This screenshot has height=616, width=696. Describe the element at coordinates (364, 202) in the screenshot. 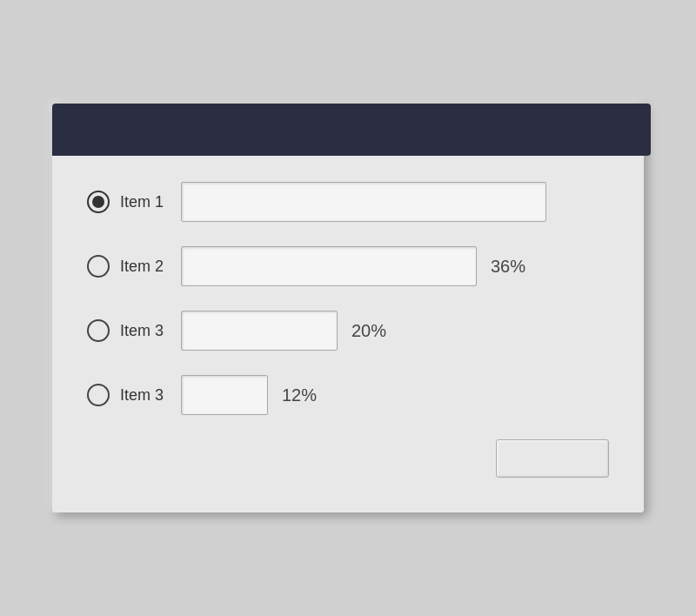

I see `bar-item1` at that location.